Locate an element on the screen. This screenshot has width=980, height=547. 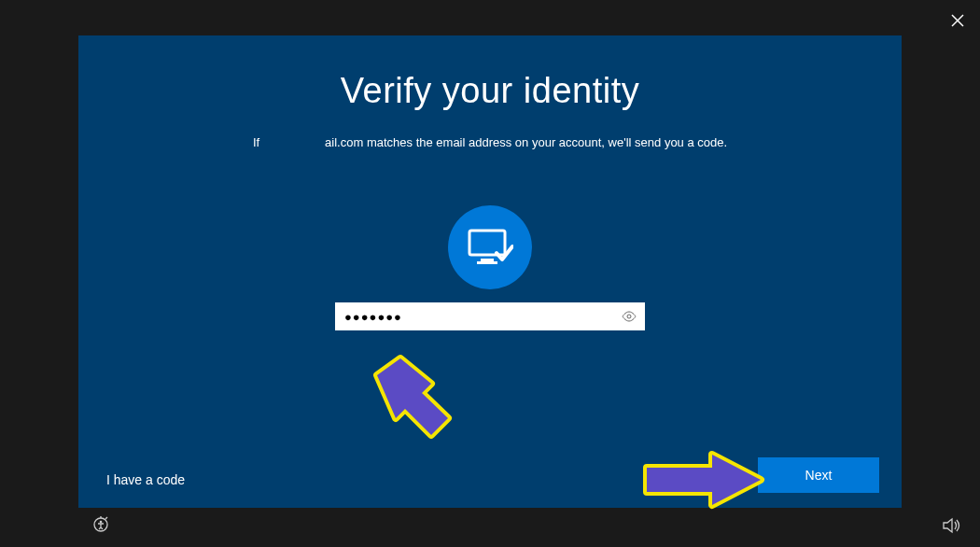
page-title: Verify your identity is located at coordinates (490, 91).